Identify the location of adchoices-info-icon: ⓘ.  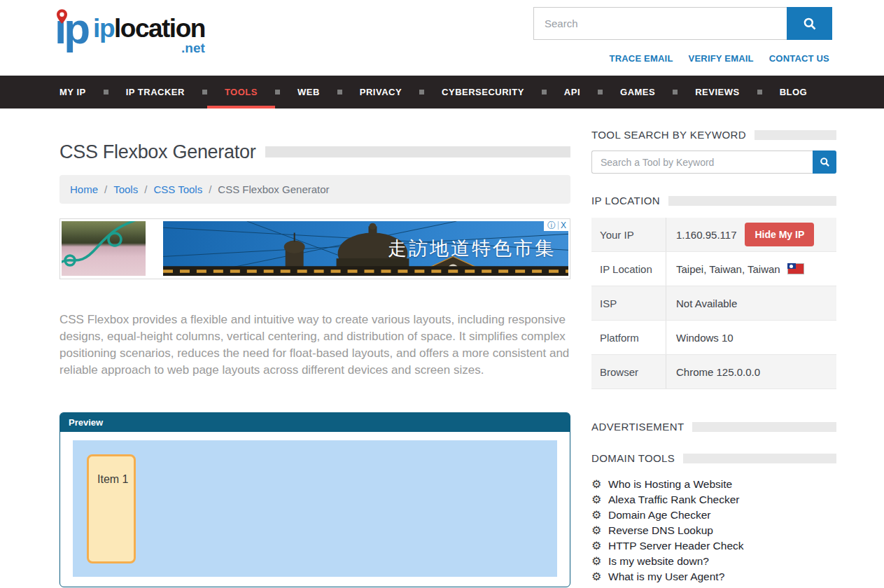
(552, 225).